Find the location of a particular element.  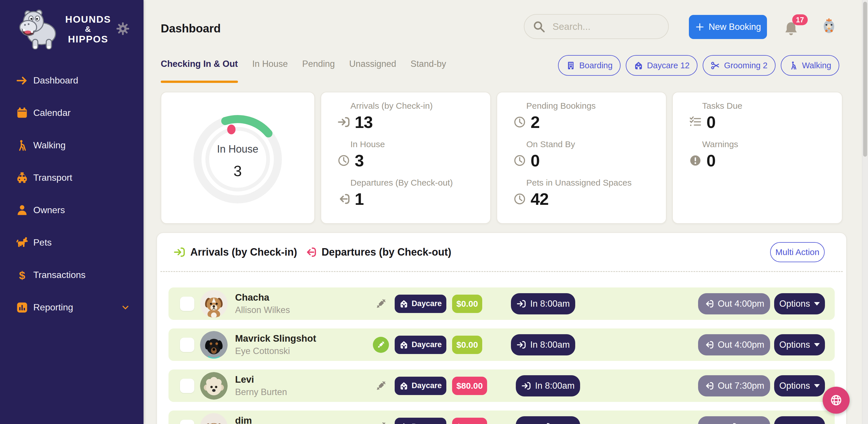

scrollbar-thumb is located at coordinates (865, 79).